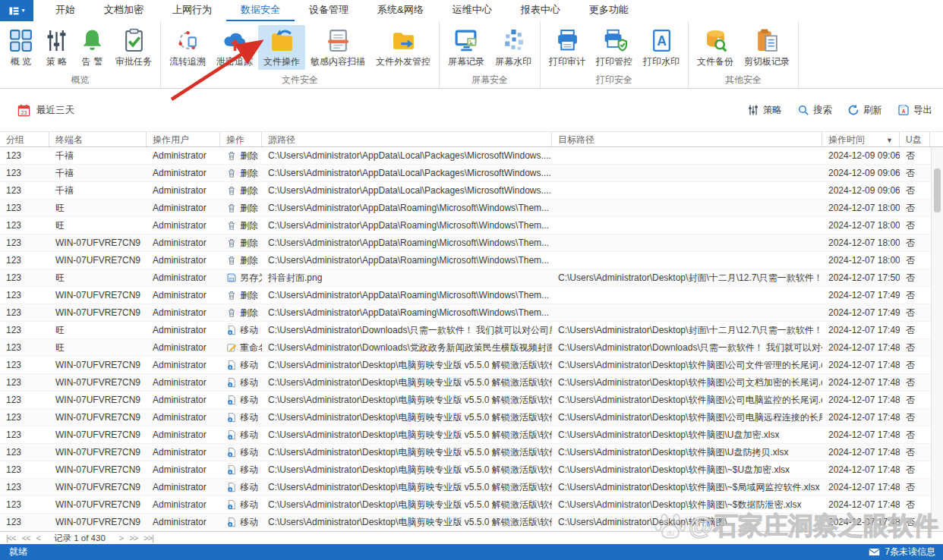  Describe the element at coordinates (46, 111) in the screenshot. I see `date-filter-button: 23 最近三天` at that location.